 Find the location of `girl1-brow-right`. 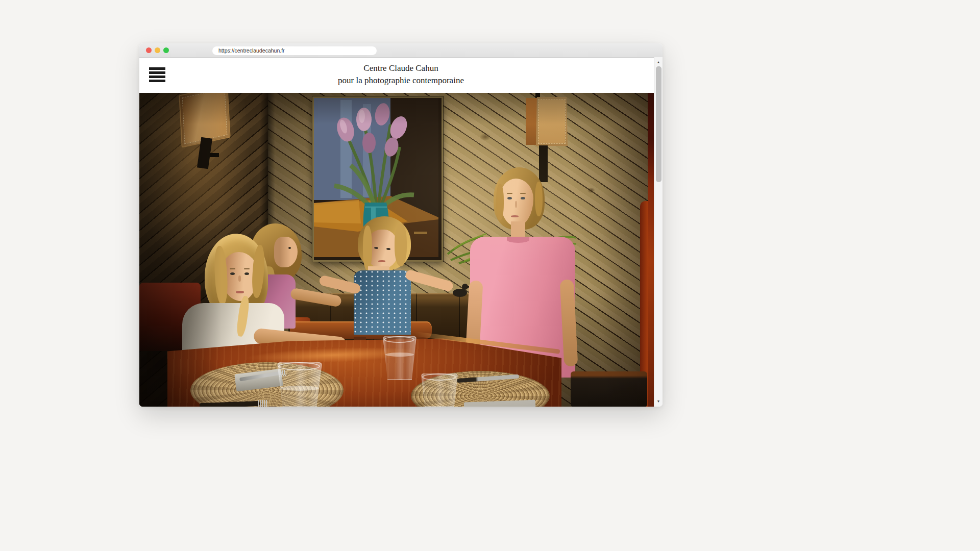

girl1-brow-right is located at coordinates (247, 269).